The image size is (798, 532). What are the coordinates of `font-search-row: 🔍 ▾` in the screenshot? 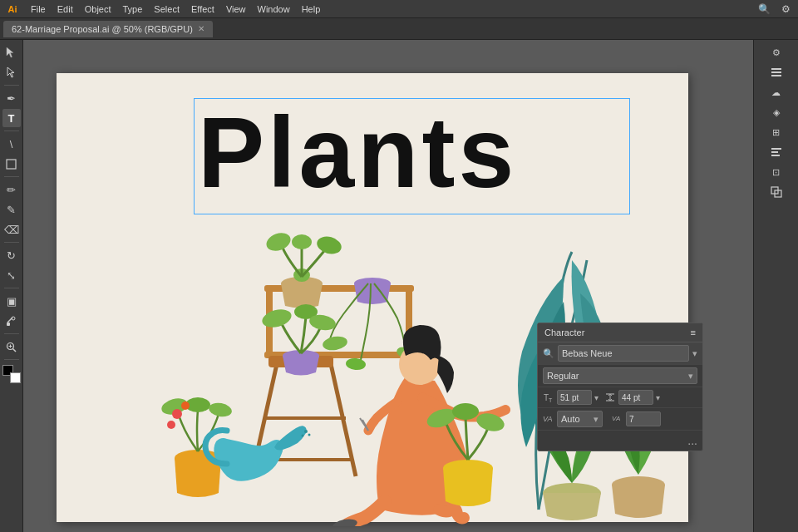 It's located at (620, 354).